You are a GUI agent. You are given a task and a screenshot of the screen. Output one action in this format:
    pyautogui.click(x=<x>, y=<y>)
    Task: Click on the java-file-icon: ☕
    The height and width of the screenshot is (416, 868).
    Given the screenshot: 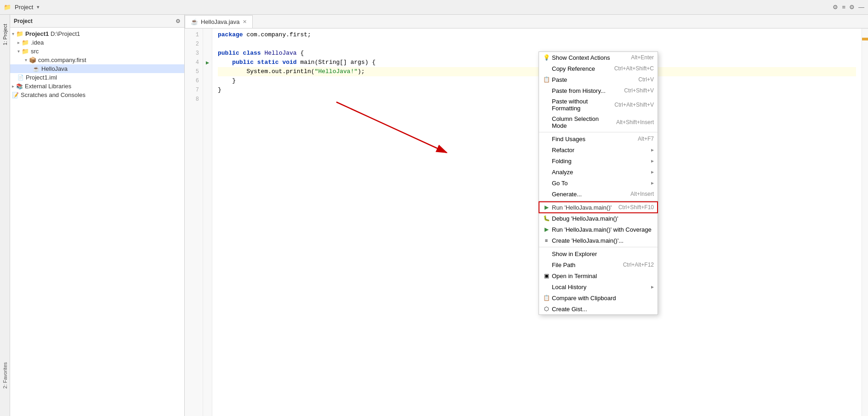 What is the action you would take?
    pyautogui.click(x=36, y=69)
    